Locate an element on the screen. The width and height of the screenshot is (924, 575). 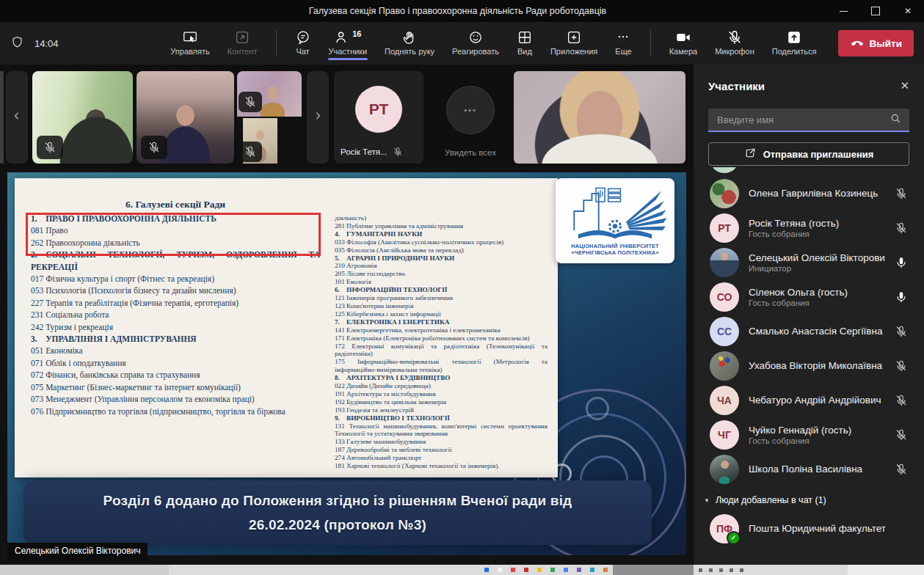
shield-icon is located at coordinates (18, 44).